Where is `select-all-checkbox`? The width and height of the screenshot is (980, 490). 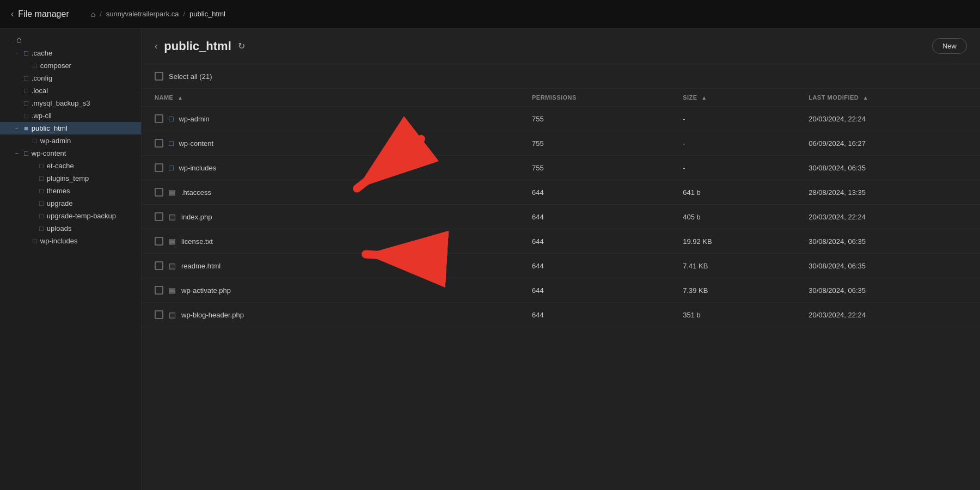
select-all-checkbox is located at coordinates (159, 76).